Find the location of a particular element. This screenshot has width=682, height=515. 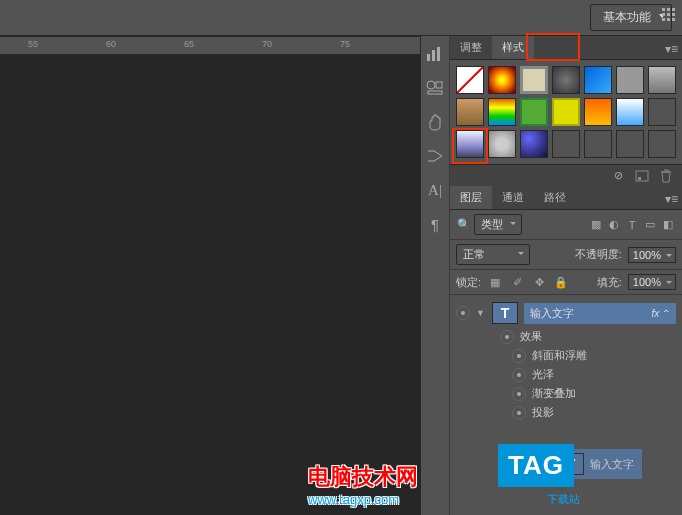

fill-label: 填充: is located at coordinates (610, 282).